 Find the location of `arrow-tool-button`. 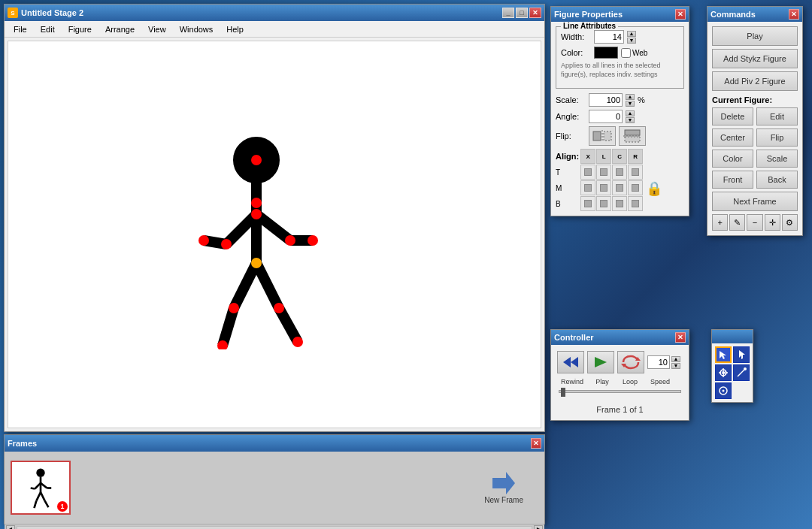

arrow-tool-button is located at coordinates (723, 355).